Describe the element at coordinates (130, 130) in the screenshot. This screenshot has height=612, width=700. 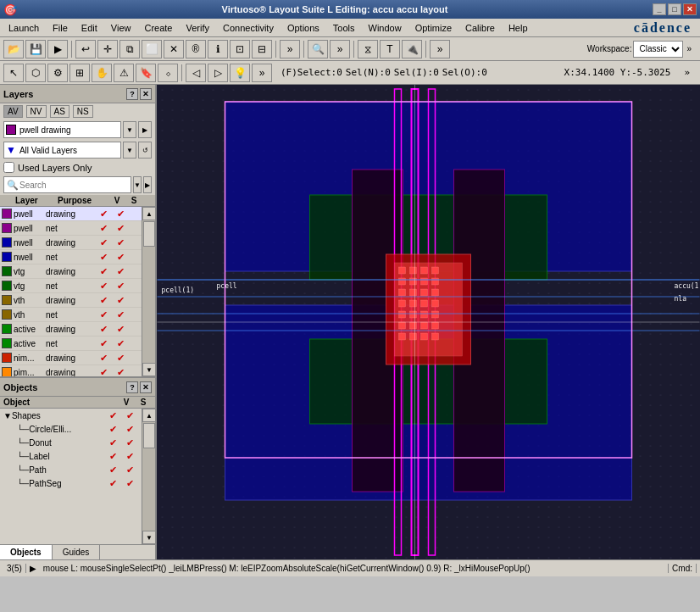
I see `layer-dropdown-button: ▼` at that location.